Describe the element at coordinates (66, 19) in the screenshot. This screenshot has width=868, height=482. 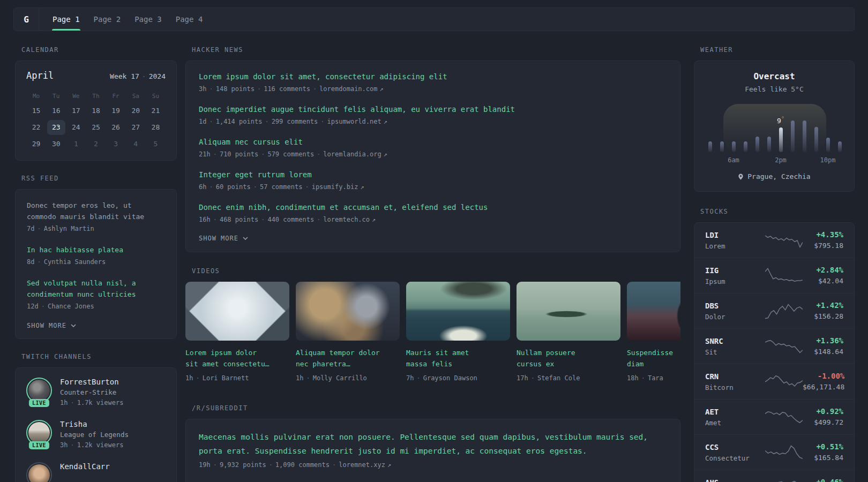
I see `tab-page-1: Page 1` at that location.